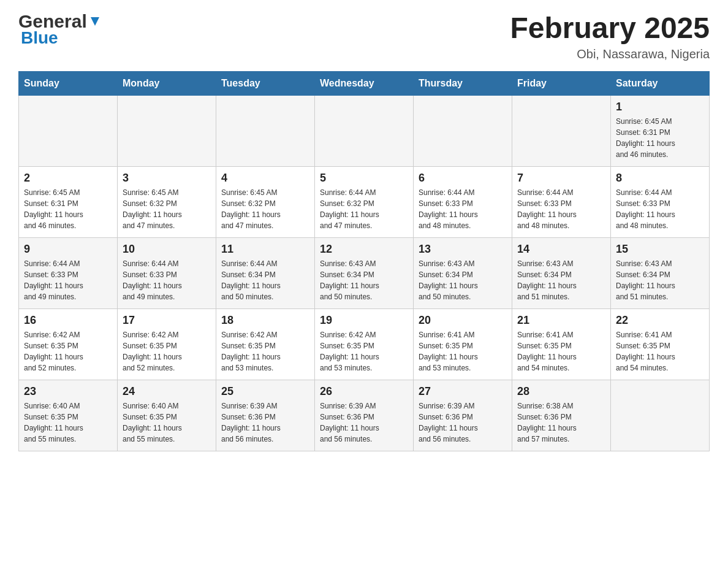  Describe the element at coordinates (265, 280) in the screenshot. I see `day-info: Sunrise: 6:44 AM Sunset: 6:34 PM Dayligh…` at that location.